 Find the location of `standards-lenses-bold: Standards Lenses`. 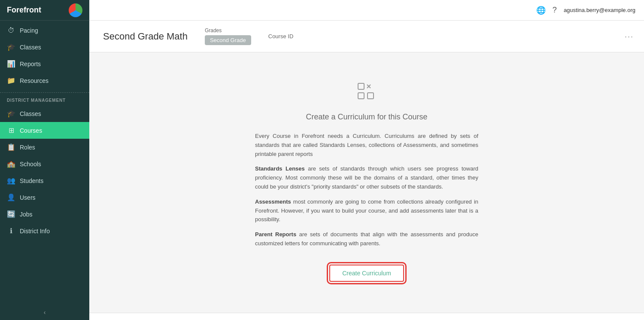

standards-lenses-bold: Standards Lenses is located at coordinates (280, 168).